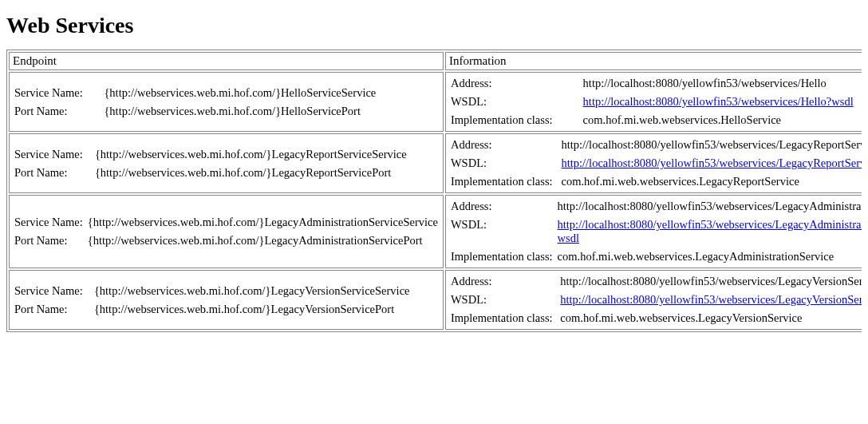 This screenshot has width=868, height=424. What do you see at coordinates (708, 257) in the screenshot?
I see `value-impl-class: com.hof.mi.web.webservices.LegacyAdminis…` at bounding box center [708, 257].